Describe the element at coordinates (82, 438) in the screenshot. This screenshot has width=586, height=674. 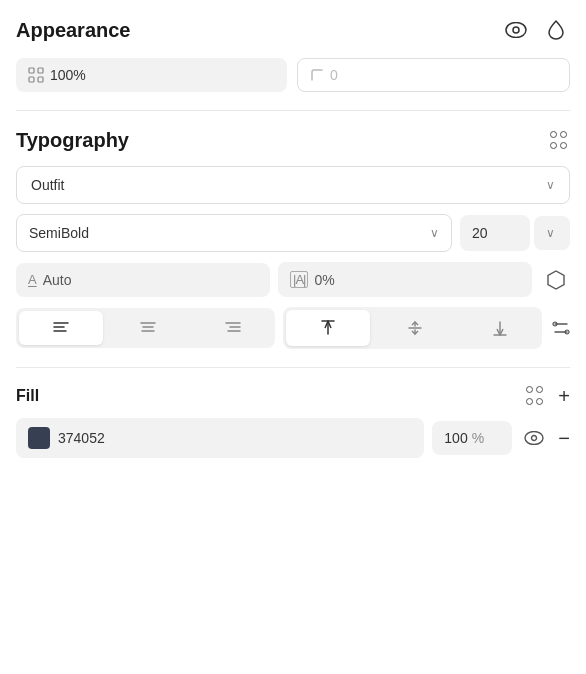
I see `fill-color-hex: 374052` at that location.